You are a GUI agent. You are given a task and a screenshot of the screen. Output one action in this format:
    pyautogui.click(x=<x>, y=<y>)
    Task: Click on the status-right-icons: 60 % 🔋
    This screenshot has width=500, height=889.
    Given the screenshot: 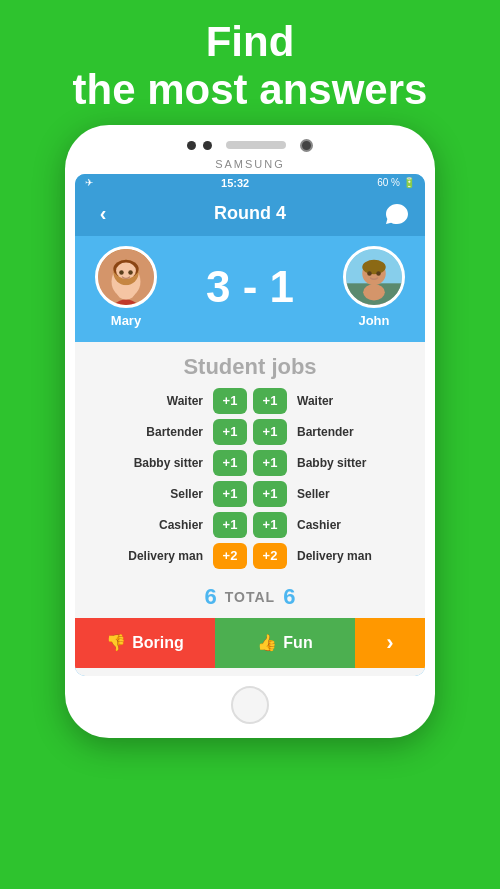 What is the action you would take?
    pyautogui.click(x=396, y=182)
    